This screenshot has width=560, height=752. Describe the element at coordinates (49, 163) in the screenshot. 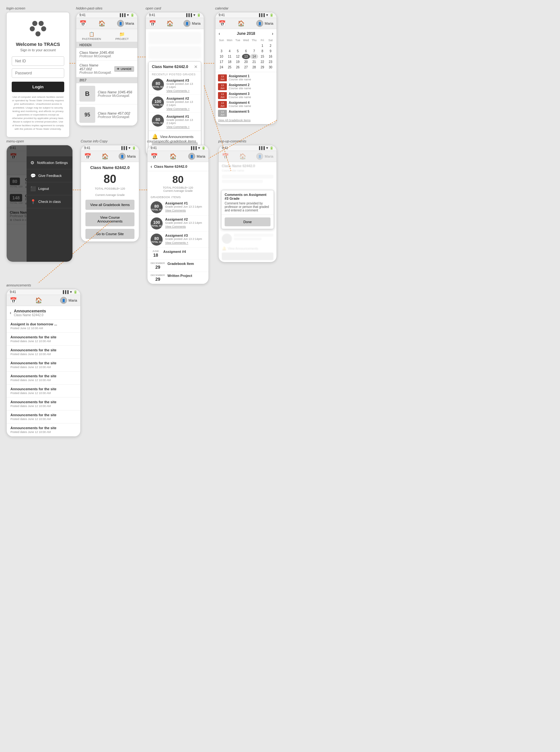

I see `menu-item-notifications: ⚙ Notification Settings` at that location.